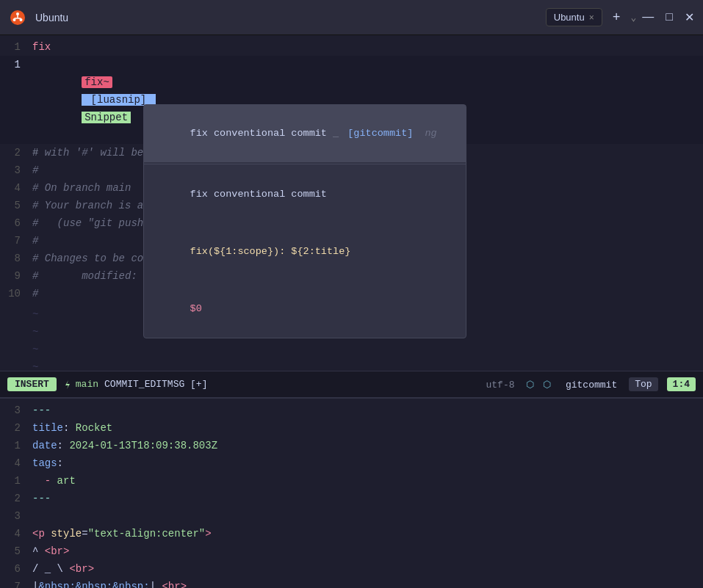  Describe the element at coordinates (305, 134) in the screenshot. I see `autocomplete-item: fix conventional commit _ [gitcommit] ng` at that location.